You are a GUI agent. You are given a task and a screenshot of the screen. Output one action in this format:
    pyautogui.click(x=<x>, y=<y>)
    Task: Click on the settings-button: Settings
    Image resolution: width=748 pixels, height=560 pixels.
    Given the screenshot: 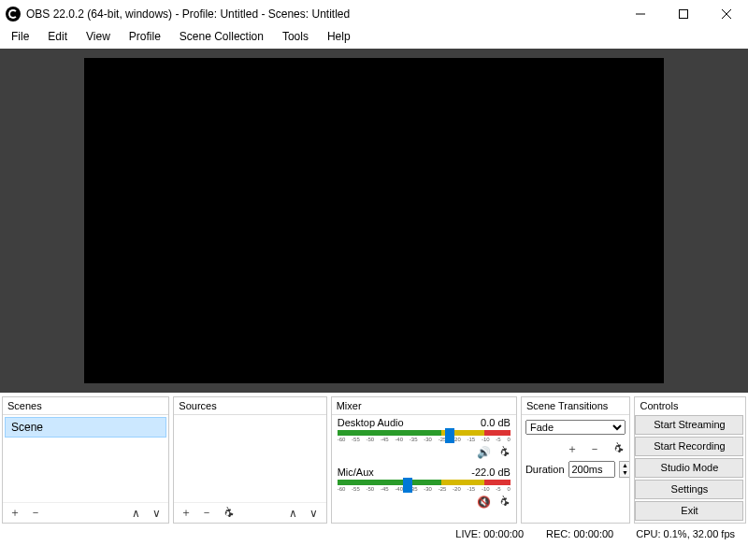 What is the action you would take?
    pyautogui.click(x=689, y=490)
    